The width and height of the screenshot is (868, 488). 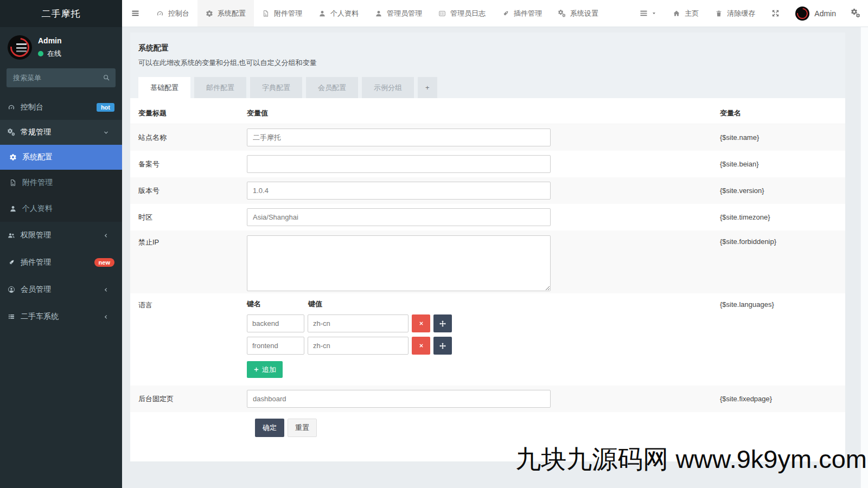 I want to click on topnav-item-system-settings: 系统设置, so click(x=578, y=13).